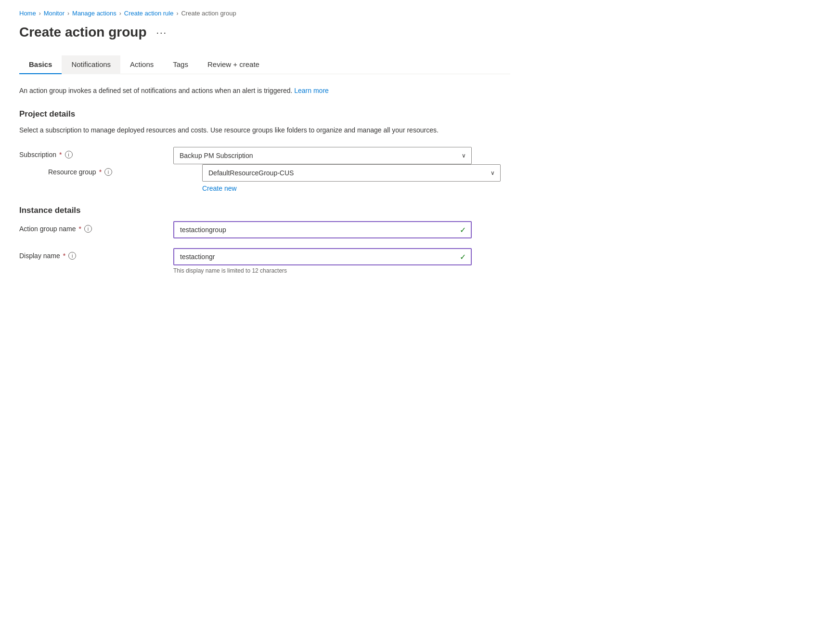 Image resolution: width=840 pixels, height=644 pixels. Describe the element at coordinates (265, 65) in the screenshot. I see `tab-bar: Basics Notifications Actions Tags Review…` at that location.